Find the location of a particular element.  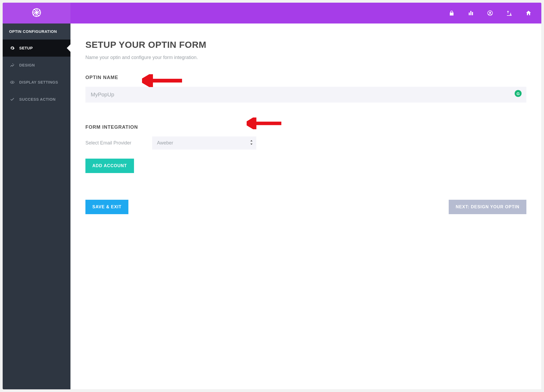

footer-actions: SAVE & EXIT NEXT: DESIGN YOUR OPTIN is located at coordinates (306, 207).